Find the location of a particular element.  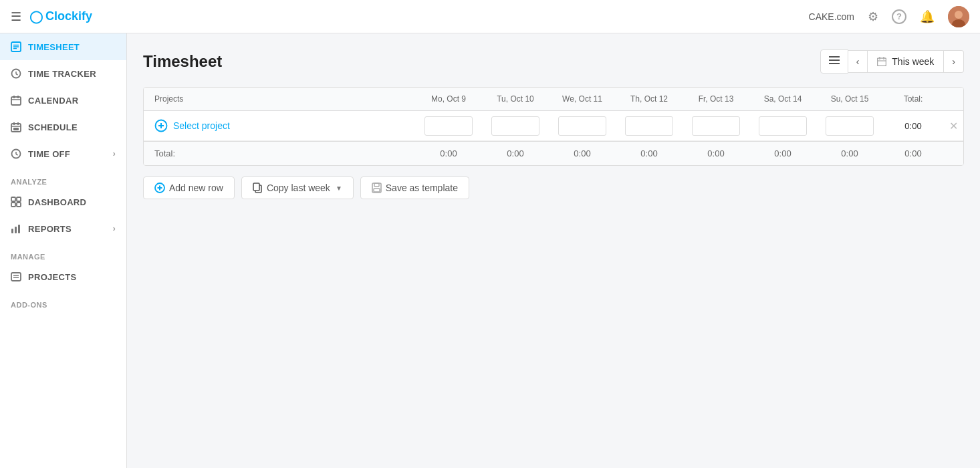

copy-last-week-label: Copy last week is located at coordinates (298, 188).